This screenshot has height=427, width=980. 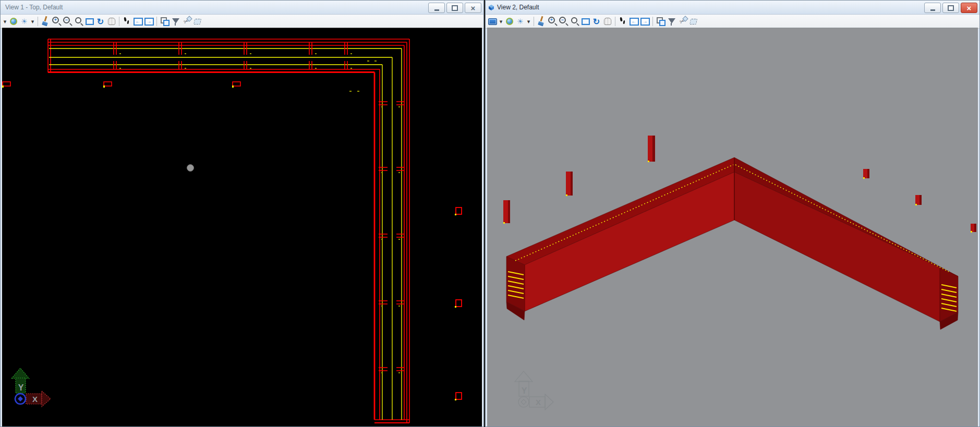 I want to click on view2-title: View 2, Default, so click(x=518, y=7).